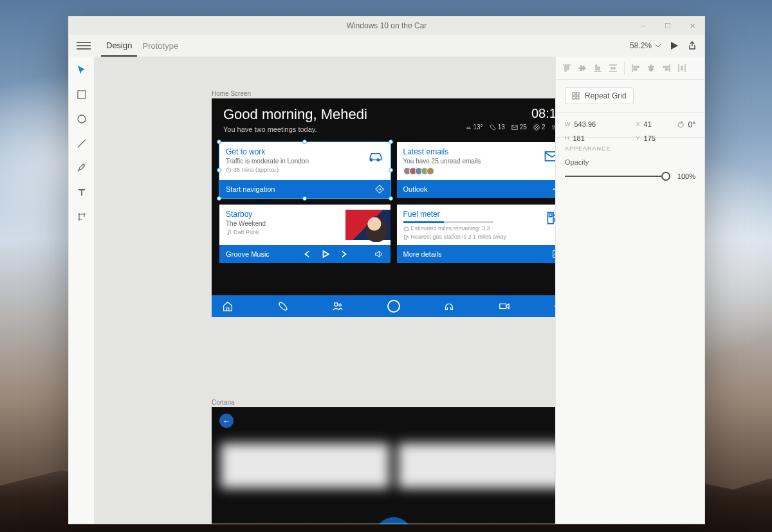 The height and width of the screenshot is (532, 772). Describe the element at coordinates (504, 306) in the screenshot. I see `video-icon` at that location.